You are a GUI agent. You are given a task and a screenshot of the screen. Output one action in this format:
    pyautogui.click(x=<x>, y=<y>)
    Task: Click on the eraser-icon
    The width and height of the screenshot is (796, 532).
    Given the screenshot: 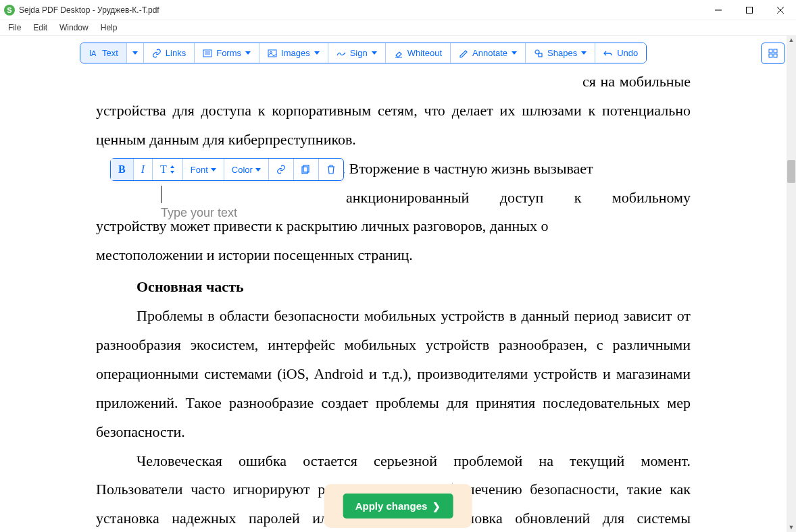 What is the action you would take?
    pyautogui.click(x=399, y=53)
    